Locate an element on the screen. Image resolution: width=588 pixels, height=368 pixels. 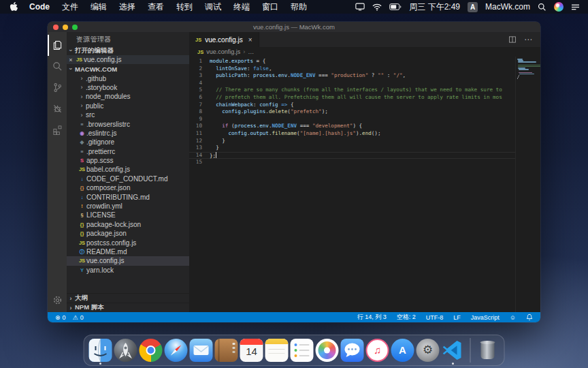
file-item: {}package.json is located at coordinates (128, 233).